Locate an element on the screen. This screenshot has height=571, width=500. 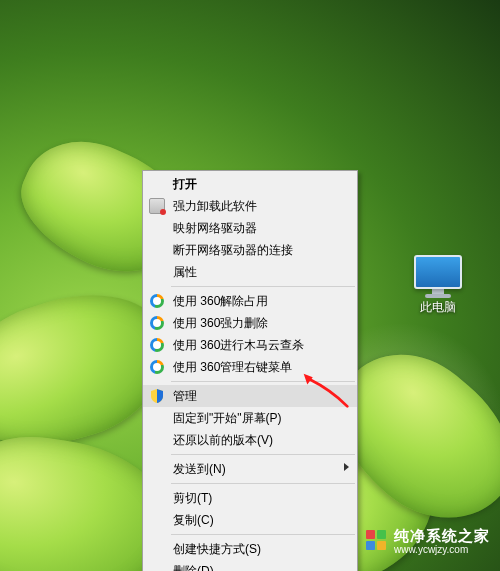
menu-item-label: 映射网络驱动器 is located at coordinates (256, 228).